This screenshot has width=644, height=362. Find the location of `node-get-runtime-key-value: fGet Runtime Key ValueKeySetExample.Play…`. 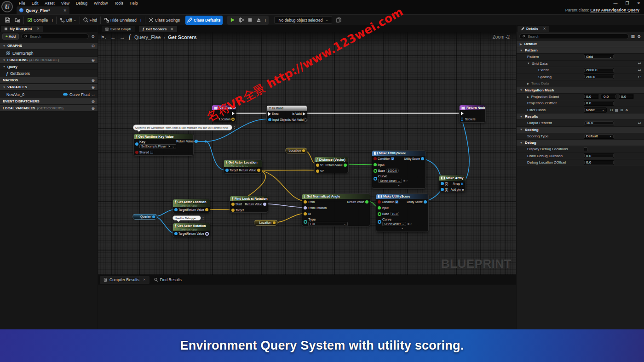

node-get-runtime-key-value: fGet Runtime Key ValueKeySetExample.Play… is located at coordinates (164, 145).